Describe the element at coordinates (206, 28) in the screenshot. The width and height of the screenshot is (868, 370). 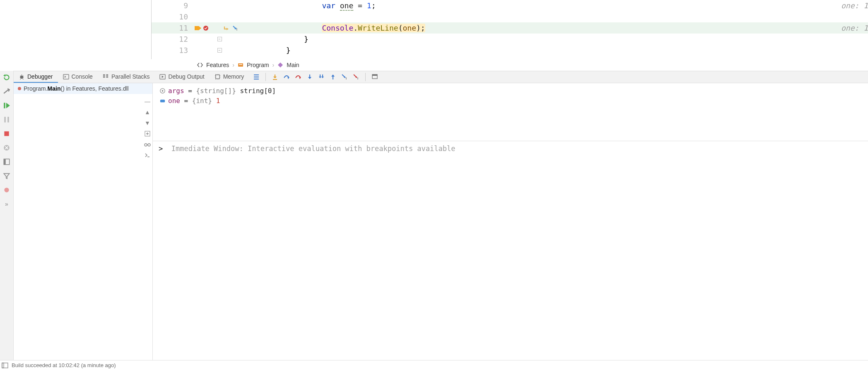
I see `breakpoint-icon` at that location.